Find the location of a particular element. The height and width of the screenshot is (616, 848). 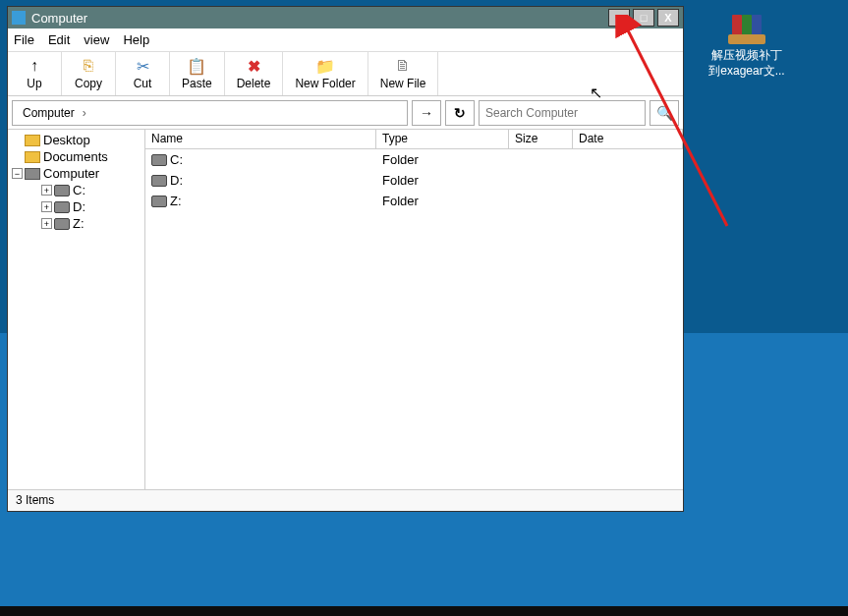

sidebar-tree: Desktop Documents − Computer + C: + D: is located at coordinates (77, 309).